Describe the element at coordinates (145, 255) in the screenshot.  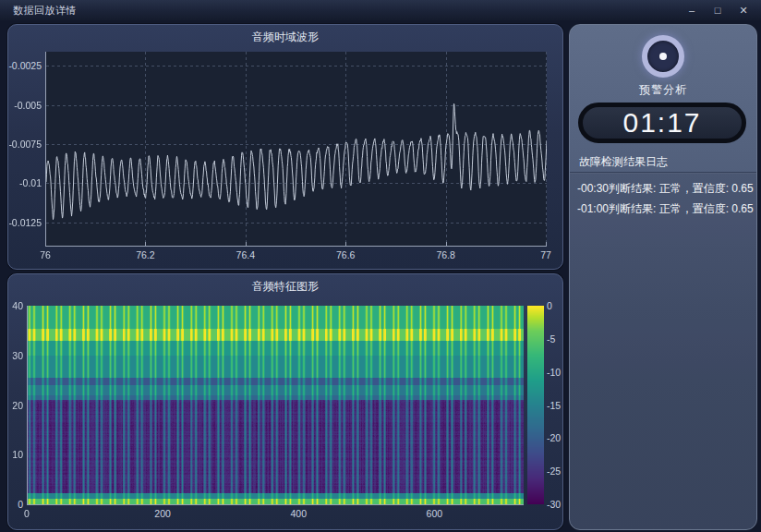
I see `tick-label: 76.2` at that location.